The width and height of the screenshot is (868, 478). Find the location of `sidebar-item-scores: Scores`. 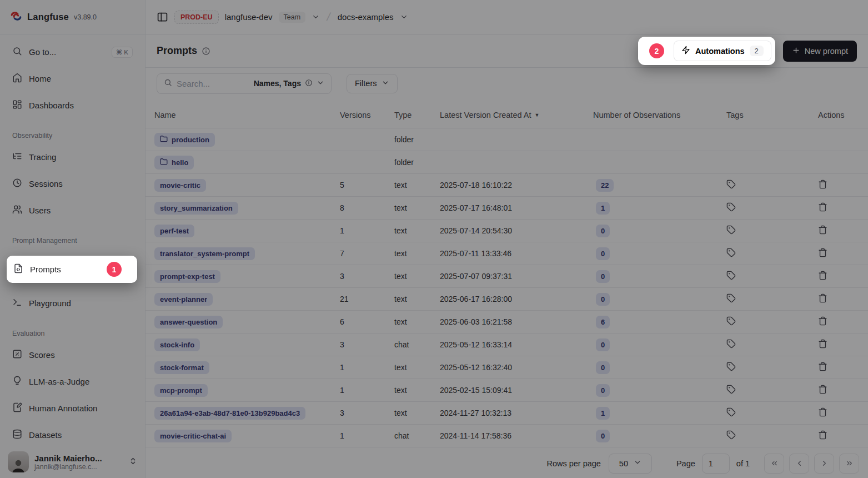

sidebar-item-scores: Scores is located at coordinates (72, 355).